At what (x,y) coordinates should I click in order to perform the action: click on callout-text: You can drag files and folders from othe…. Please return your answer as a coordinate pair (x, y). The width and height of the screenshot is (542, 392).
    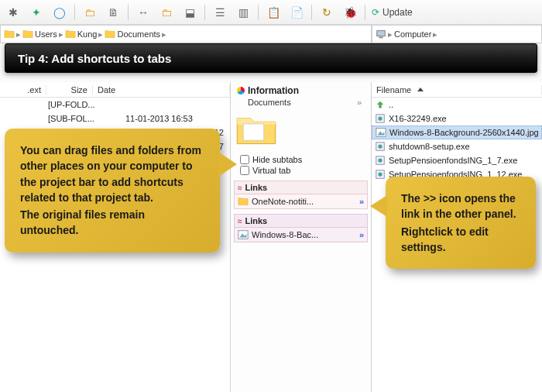
    Looking at the image, I should click on (112, 174).